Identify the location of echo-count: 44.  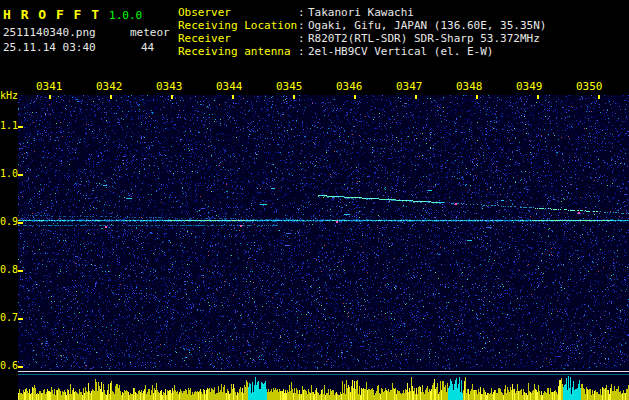
(148, 48).